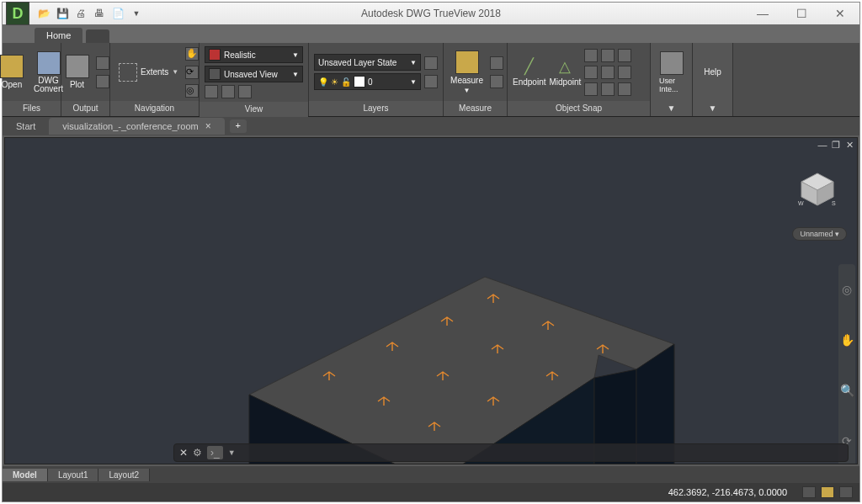 The width and height of the screenshot is (862, 504). I want to click on panel-navigation: Extents ▼ ✋ ⟳ ◎ Navigation, so click(155, 79).